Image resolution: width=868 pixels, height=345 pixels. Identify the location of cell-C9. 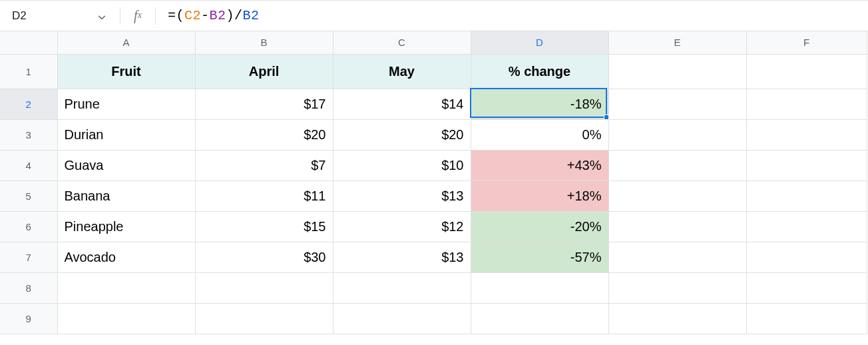
(402, 318).